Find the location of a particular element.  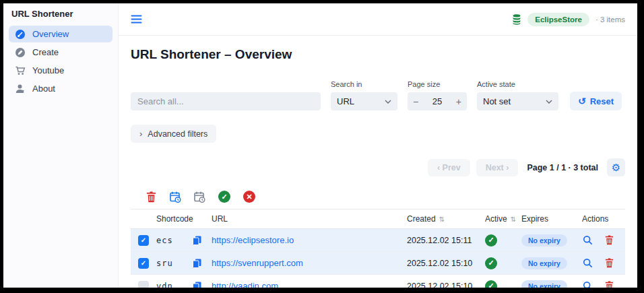

dashboard-icon is located at coordinates (20, 34).